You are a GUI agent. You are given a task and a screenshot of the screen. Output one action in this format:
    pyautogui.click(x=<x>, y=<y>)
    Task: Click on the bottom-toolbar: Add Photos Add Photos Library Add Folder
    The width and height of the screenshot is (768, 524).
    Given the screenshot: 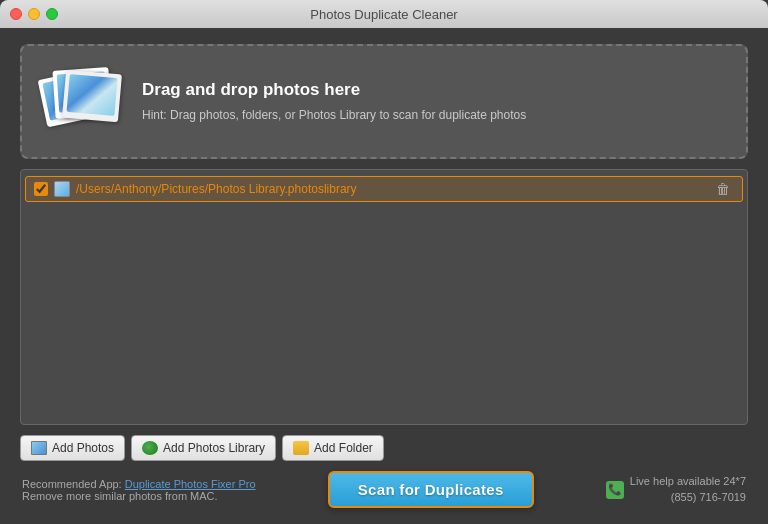 What is the action you would take?
    pyautogui.click(x=384, y=448)
    